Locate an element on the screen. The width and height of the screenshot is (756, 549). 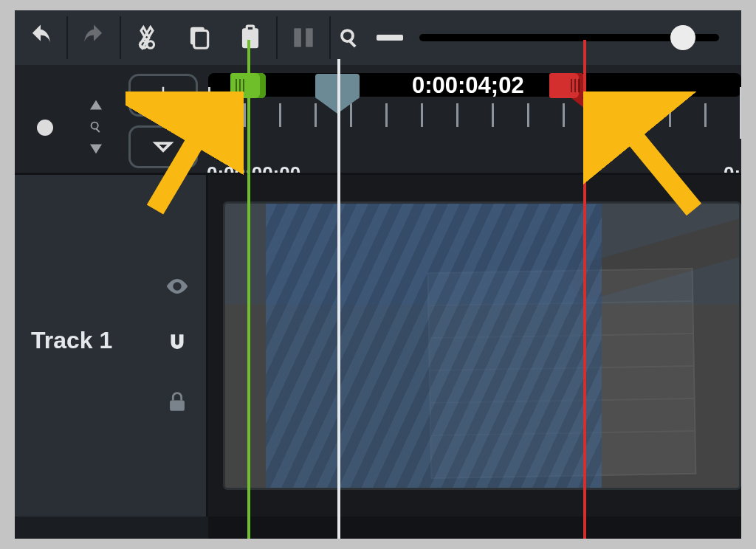
copy-icon is located at coordinates (199, 38).